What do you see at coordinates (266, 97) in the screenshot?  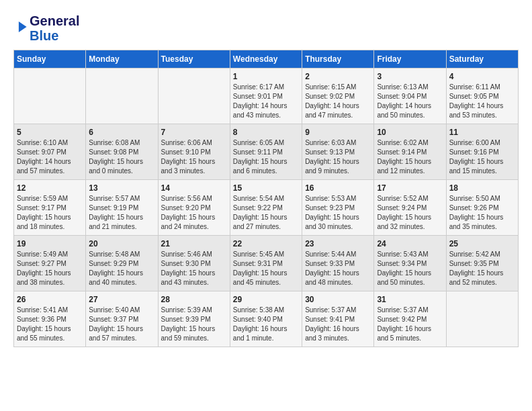 I see `calendar-cell: 1Sunrise: 6:17 AMSunset: 9:01 PMDaylight…` at bounding box center [266, 97].